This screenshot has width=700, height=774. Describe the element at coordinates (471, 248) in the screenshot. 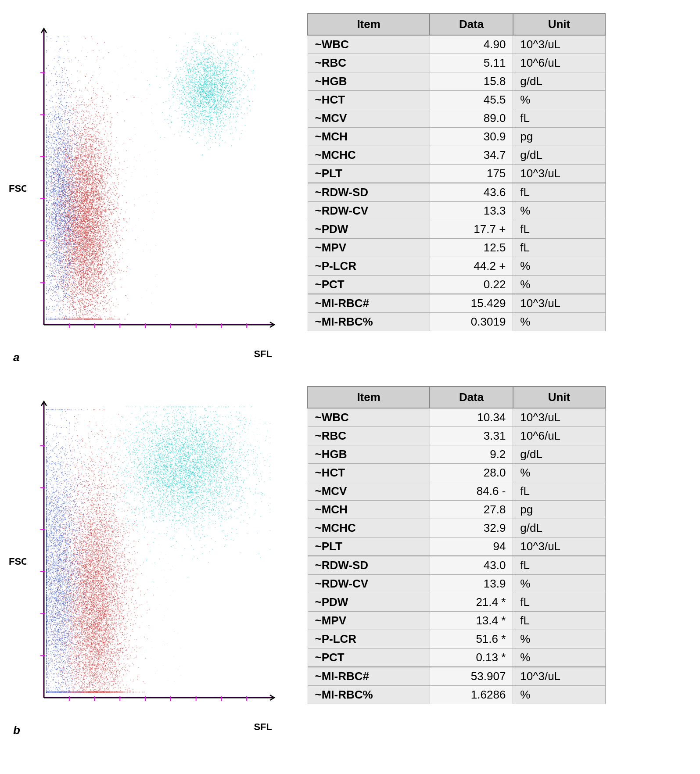

I see `cell-data: 12.5` at that location.